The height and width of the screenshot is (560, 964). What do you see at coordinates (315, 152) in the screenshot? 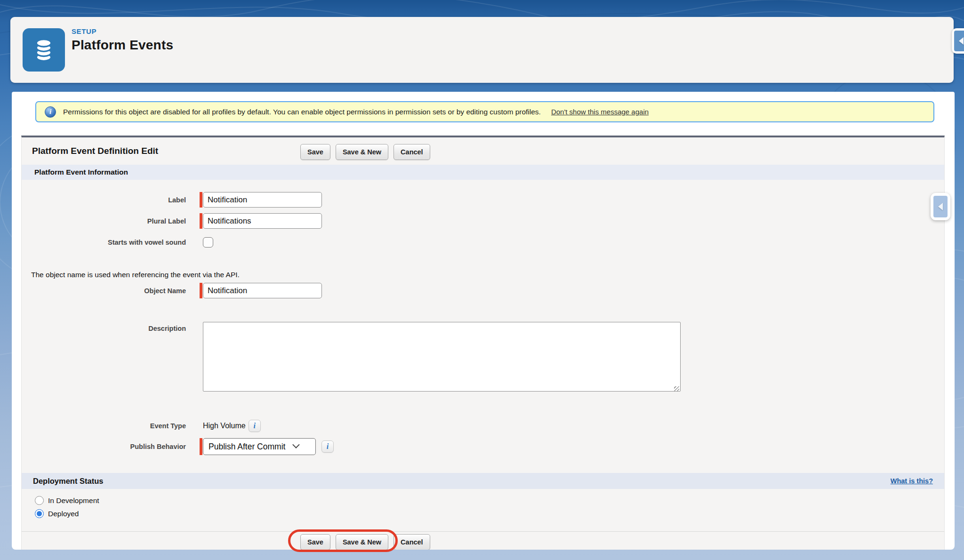
I see `save-button-top: Save` at bounding box center [315, 152].